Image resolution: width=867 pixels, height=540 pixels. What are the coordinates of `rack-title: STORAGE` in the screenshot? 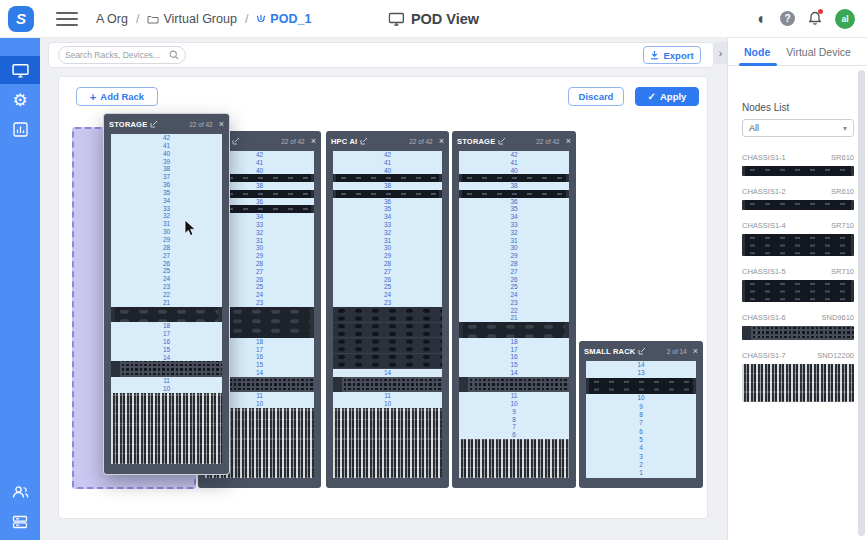 It's located at (128, 124).